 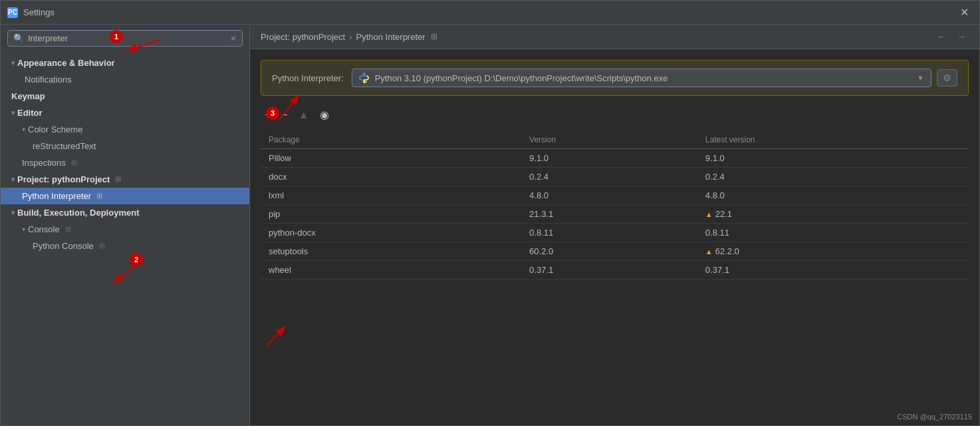 I want to click on col-package: Package, so click(x=391, y=140).